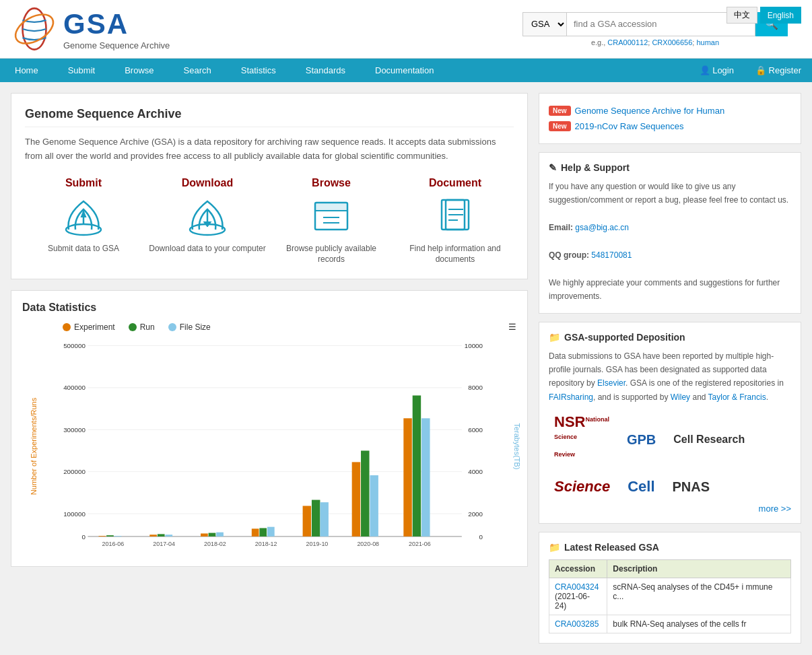  I want to click on nav-standards: Standards, so click(326, 70).